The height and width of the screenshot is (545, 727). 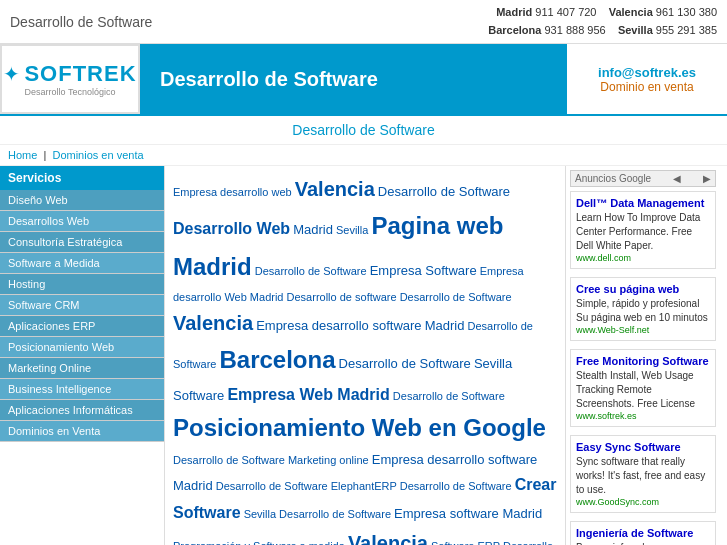 What do you see at coordinates (82, 200) in the screenshot?
I see `sidebar-item-diseno: Diseño Web` at bounding box center [82, 200].